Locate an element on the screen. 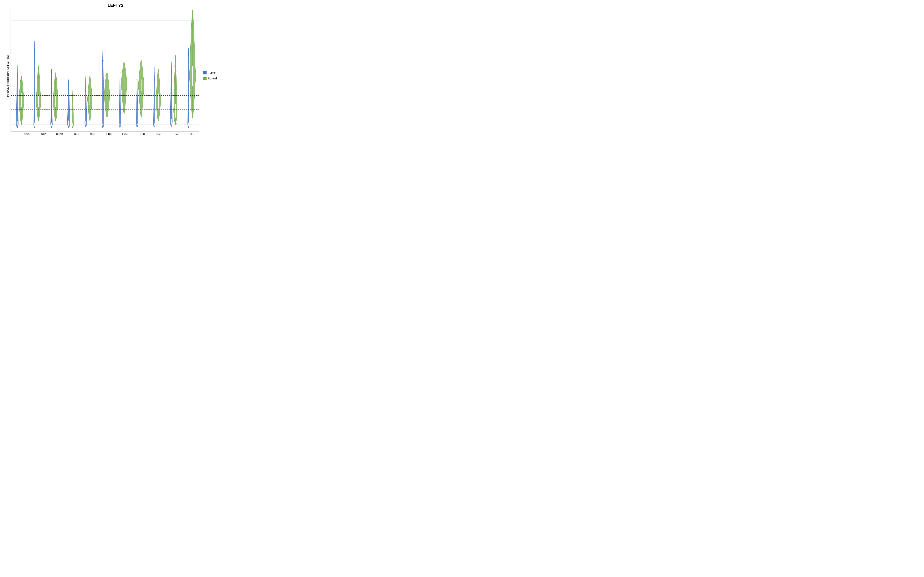 The height and width of the screenshot is (577, 924). plot-area-wrapper: 051015 BLCABRCACOADHNSCKICHKIRCLUADLUSCP… is located at coordinates (106, 76).